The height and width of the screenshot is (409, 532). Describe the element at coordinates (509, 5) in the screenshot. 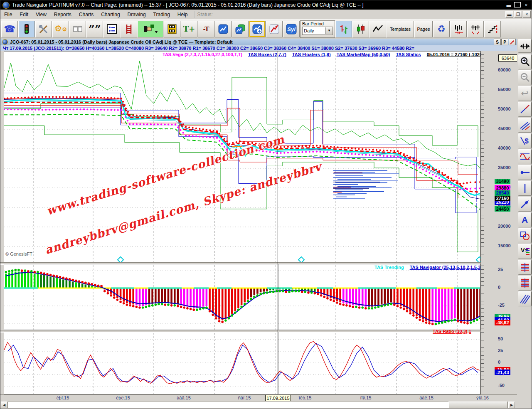

I see `minimize-icon: ▬` at that location.